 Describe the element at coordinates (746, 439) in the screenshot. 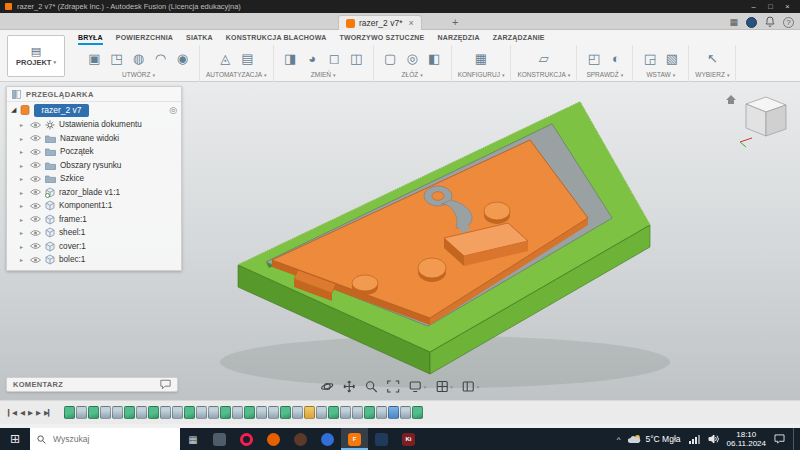

I see `taskbar-clock: 18:10 06.11.2024` at that location.